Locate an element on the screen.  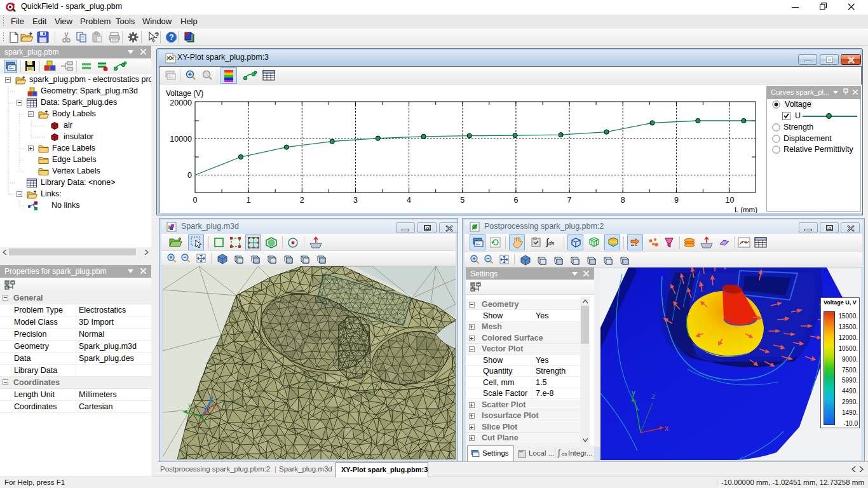
svg-text: 4 is located at coordinates (409, 200).